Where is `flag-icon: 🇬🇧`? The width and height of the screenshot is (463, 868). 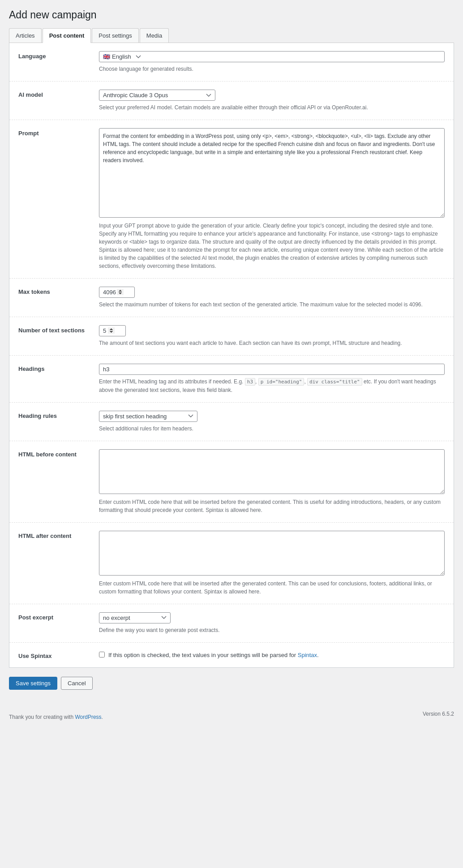 flag-icon: 🇬🇧 is located at coordinates (107, 56).